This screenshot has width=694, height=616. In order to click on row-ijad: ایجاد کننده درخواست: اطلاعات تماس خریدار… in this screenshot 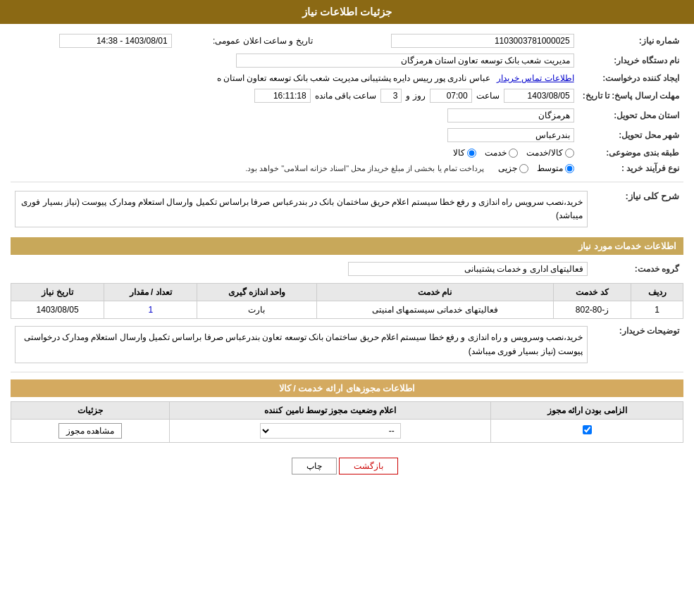, I will do `click(347, 78)`.